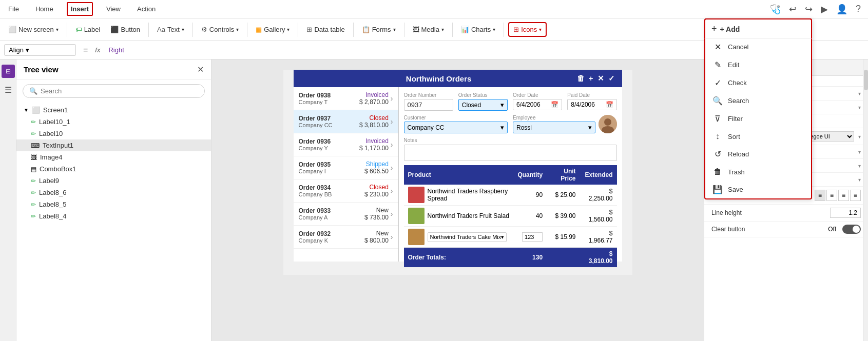 This screenshot has width=868, height=341. What do you see at coordinates (459, 175) in the screenshot?
I see `col-product: Product` at bounding box center [459, 175].